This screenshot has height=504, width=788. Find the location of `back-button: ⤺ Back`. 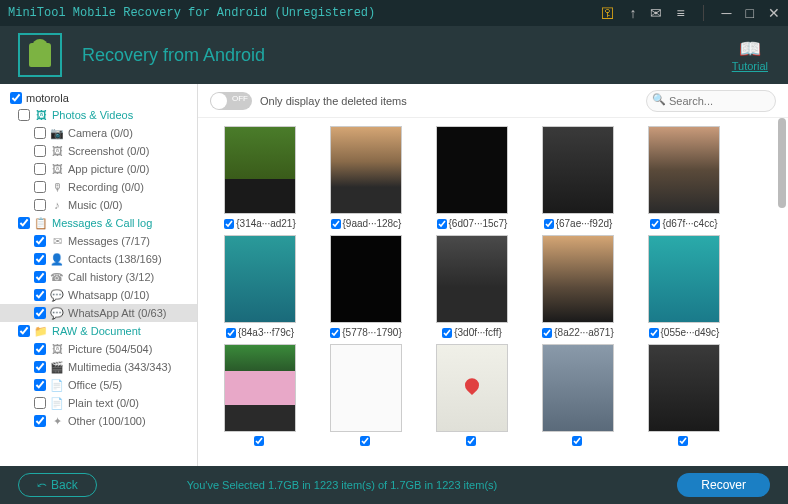

back-button: ⤺ Back is located at coordinates (58, 485).